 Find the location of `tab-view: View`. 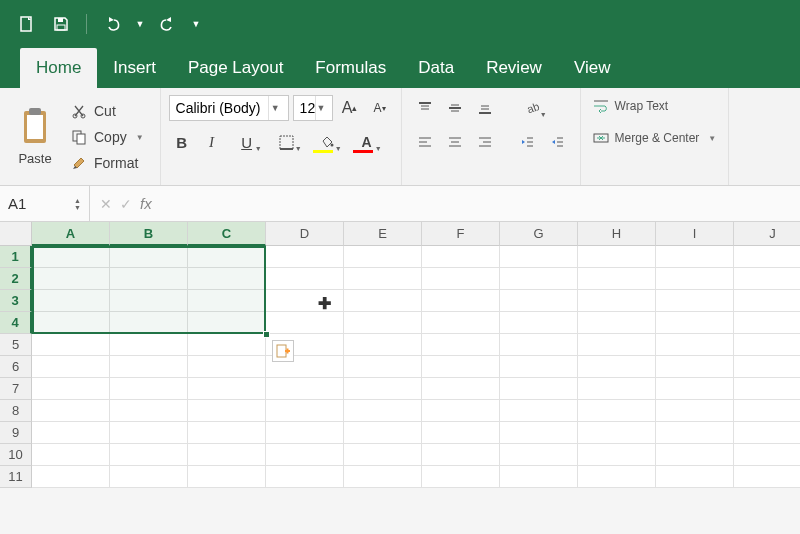

tab-view: View is located at coordinates (592, 68).